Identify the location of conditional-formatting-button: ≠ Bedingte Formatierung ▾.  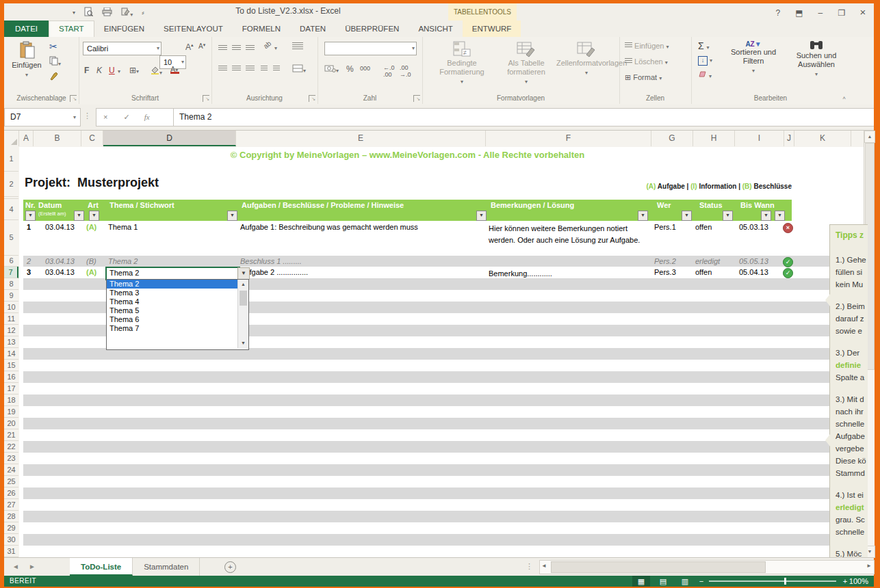
(462, 63).